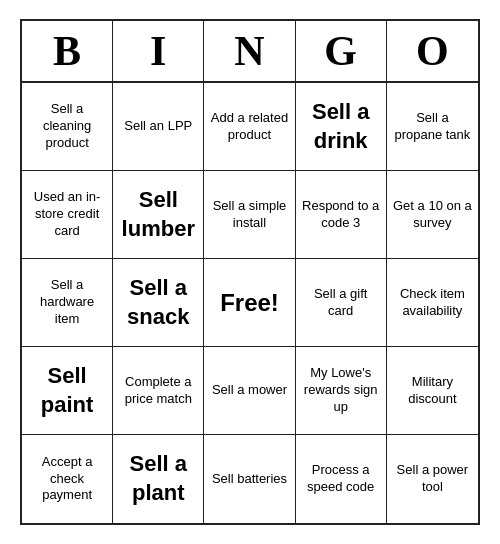 The height and width of the screenshot is (544, 500). I want to click on bingo-cell-22: Sell batteries, so click(250, 479).